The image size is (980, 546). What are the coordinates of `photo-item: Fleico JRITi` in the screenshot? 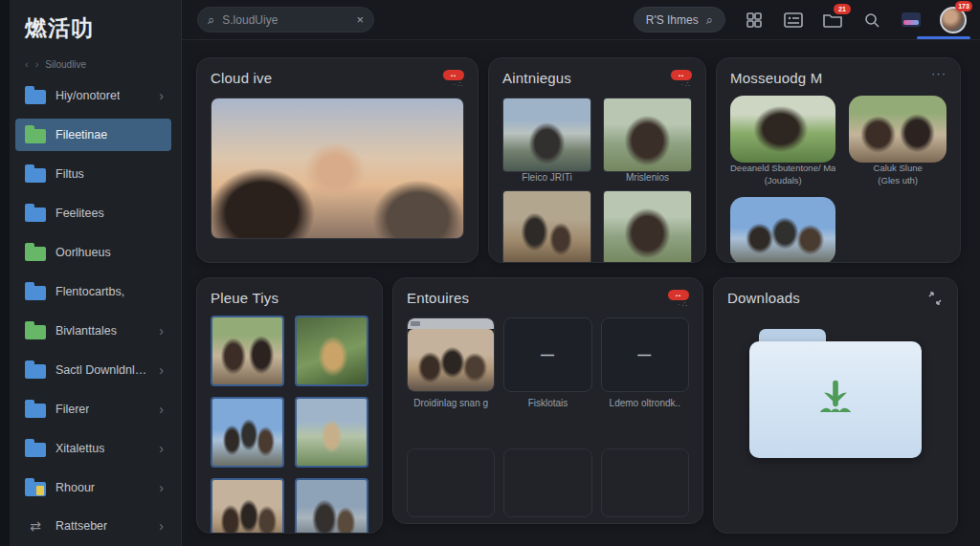 It's located at (547, 140).